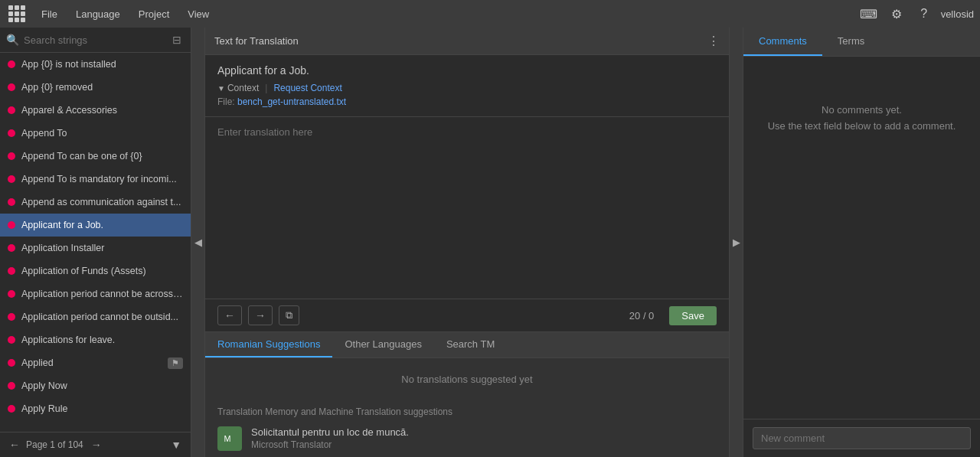 Image resolution: width=980 pixels, height=457 pixels. Describe the element at coordinates (957, 14) in the screenshot. I see `username: vellosid` at that location.